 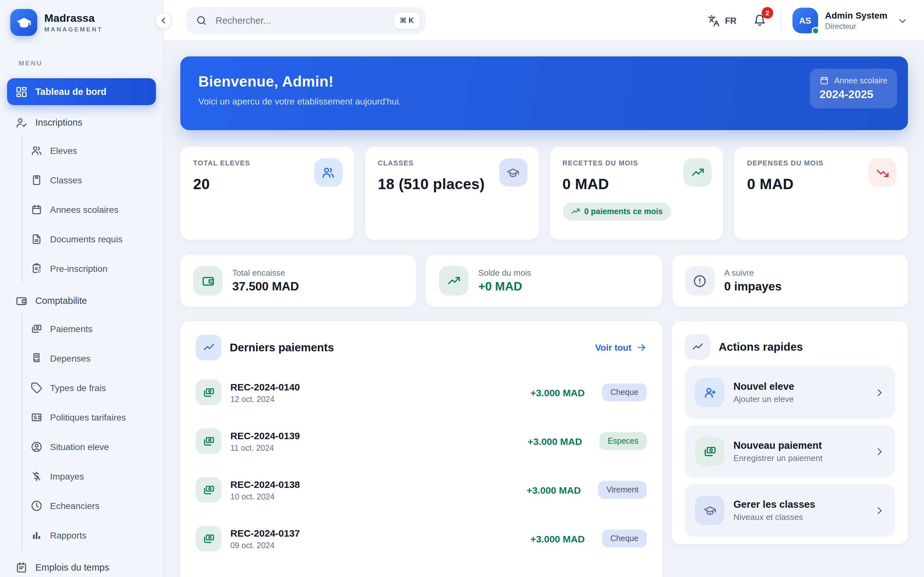 I want to click on chevron-right-icon, so click(x=879, y=392).